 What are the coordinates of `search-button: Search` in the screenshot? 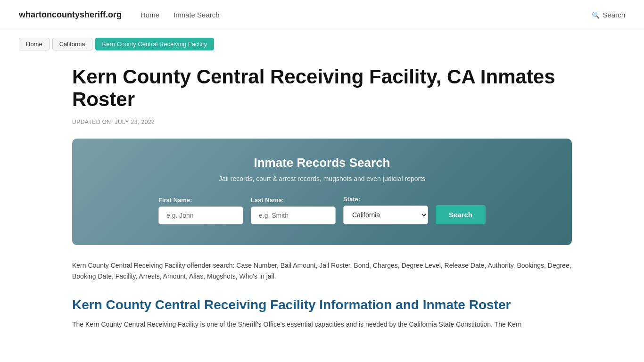 It's located at (461, 215).